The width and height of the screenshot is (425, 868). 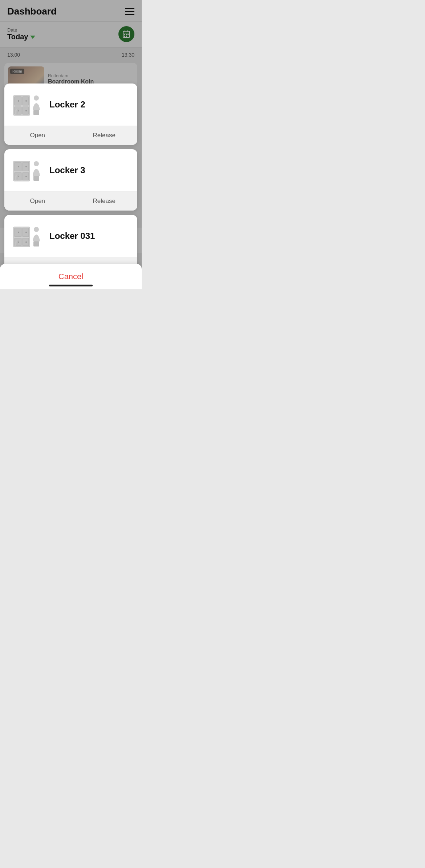 What do you see at coordinates (38, 135) in the screenshot?
I see `locker-2-open-button: Open` at bounding box center [38, 135].